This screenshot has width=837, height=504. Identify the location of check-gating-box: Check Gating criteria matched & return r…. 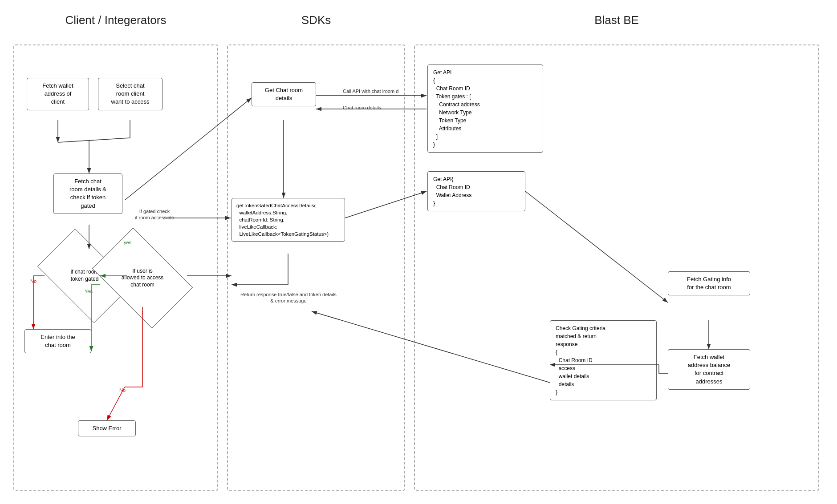
(603, 360).